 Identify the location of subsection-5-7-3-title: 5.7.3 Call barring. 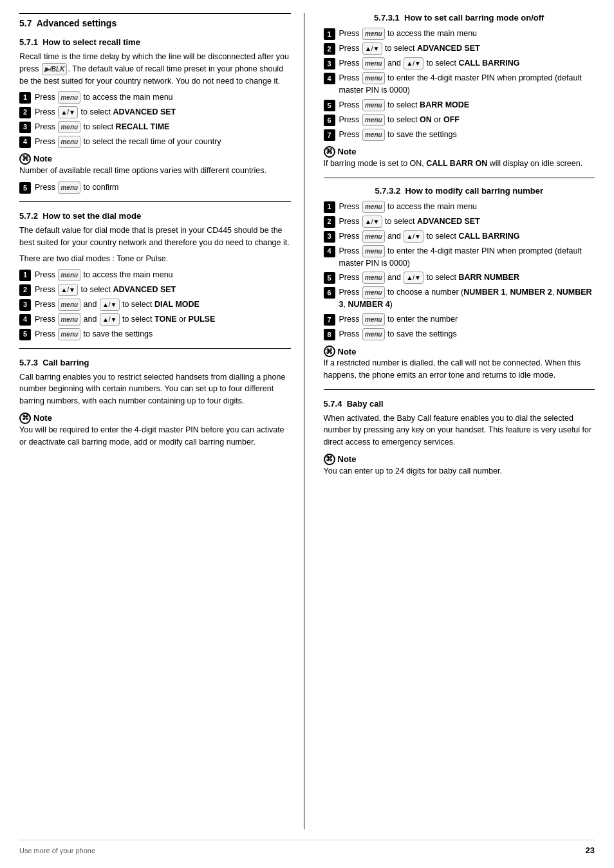
(155, 363).